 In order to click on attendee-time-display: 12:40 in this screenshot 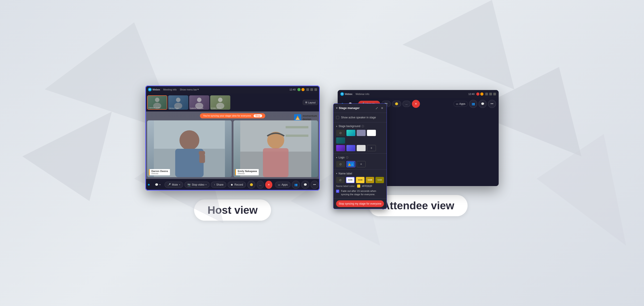, I will do `click(472, 94)`.